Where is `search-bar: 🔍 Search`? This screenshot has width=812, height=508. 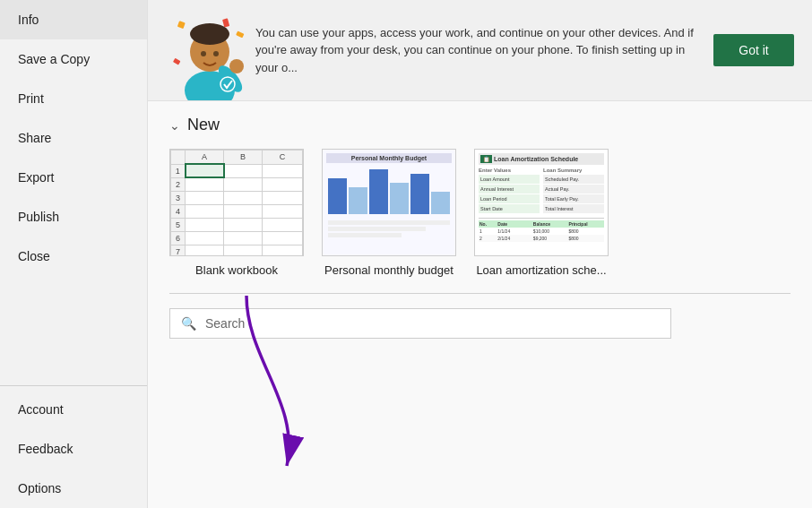
search-bar: 🔍 Search is located at coordinates (420, 323).